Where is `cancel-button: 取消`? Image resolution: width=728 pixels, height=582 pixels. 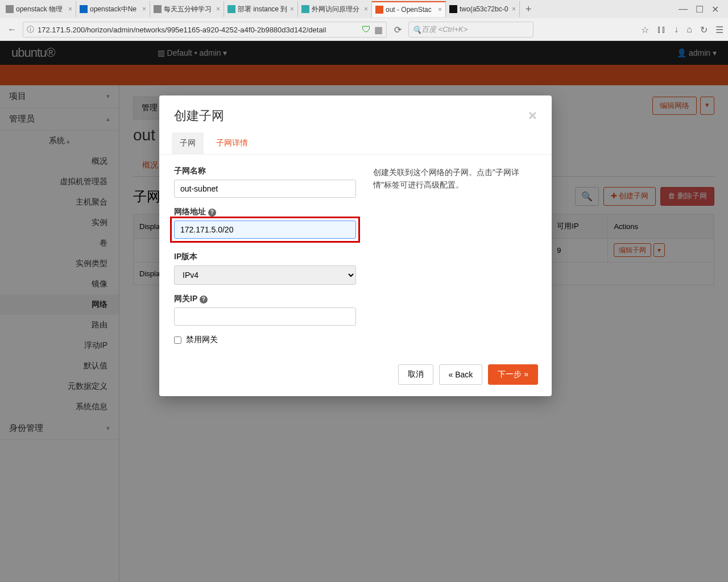
cancel-button: 取消 is located at coordinates (416, 375).